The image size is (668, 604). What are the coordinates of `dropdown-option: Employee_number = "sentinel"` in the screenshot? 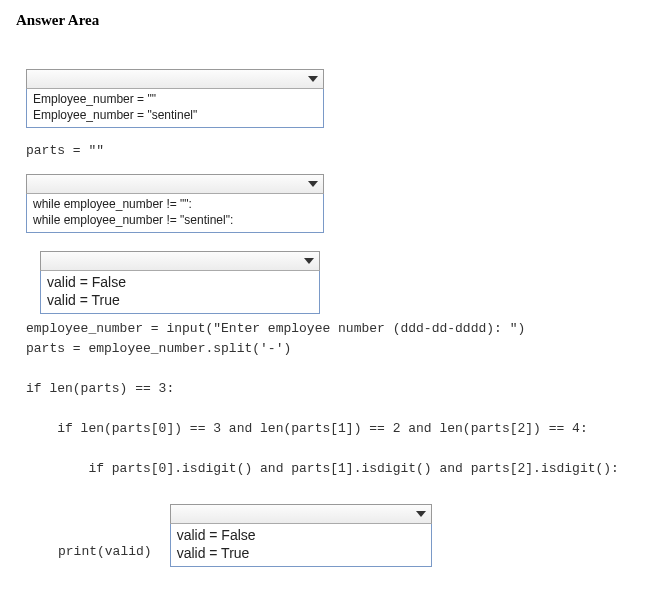 It's located at (175, 115).